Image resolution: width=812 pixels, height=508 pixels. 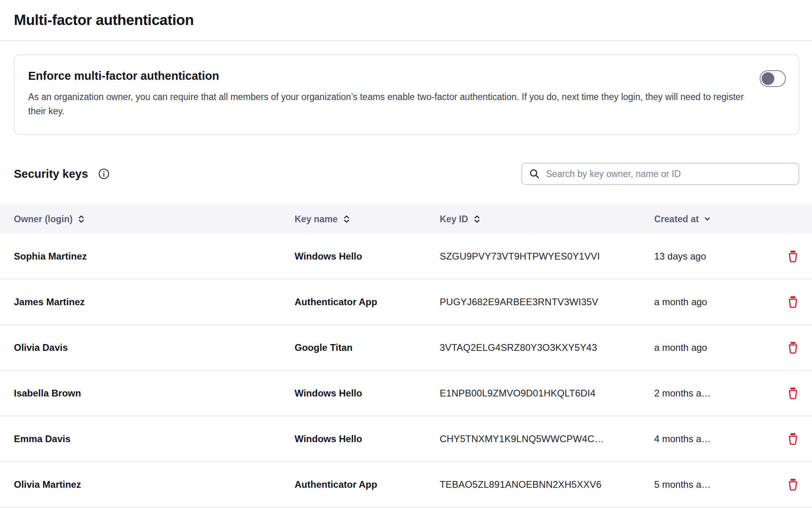 I want to click on owner-cell: Sophia Martinez, so click(x=154, y=256).